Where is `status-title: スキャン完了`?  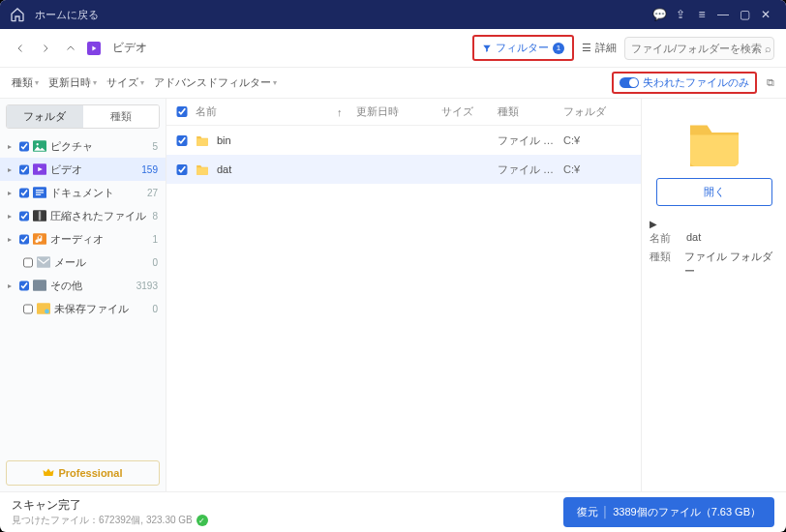
status-title: スキャン完了 is located at coordinates (110, 505).